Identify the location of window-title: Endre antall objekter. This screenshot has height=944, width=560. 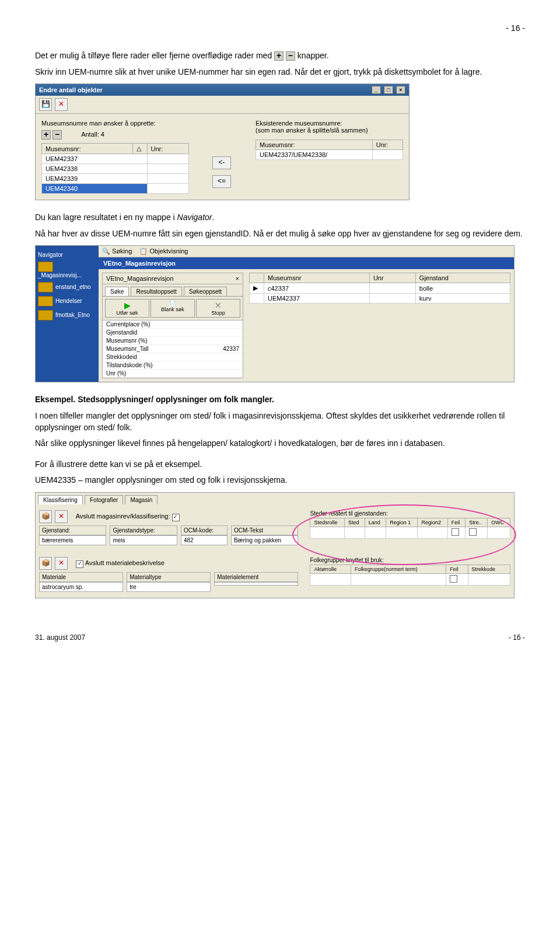
(71, 90).